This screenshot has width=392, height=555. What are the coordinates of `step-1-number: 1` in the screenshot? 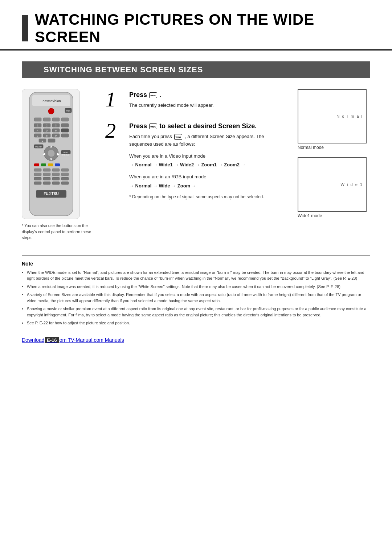 It's located at (114, 100).